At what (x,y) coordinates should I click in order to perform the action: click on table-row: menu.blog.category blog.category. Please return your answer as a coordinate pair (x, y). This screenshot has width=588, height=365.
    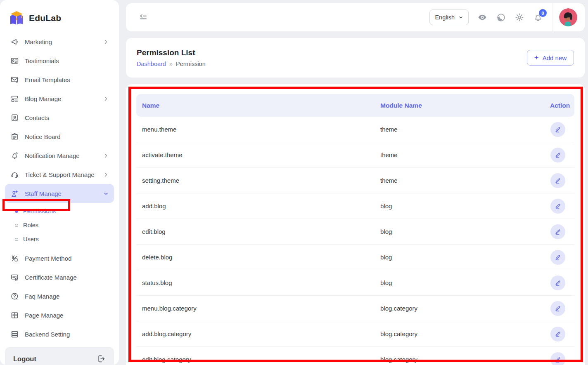
    Looking at the image, I should click on (355, 308).